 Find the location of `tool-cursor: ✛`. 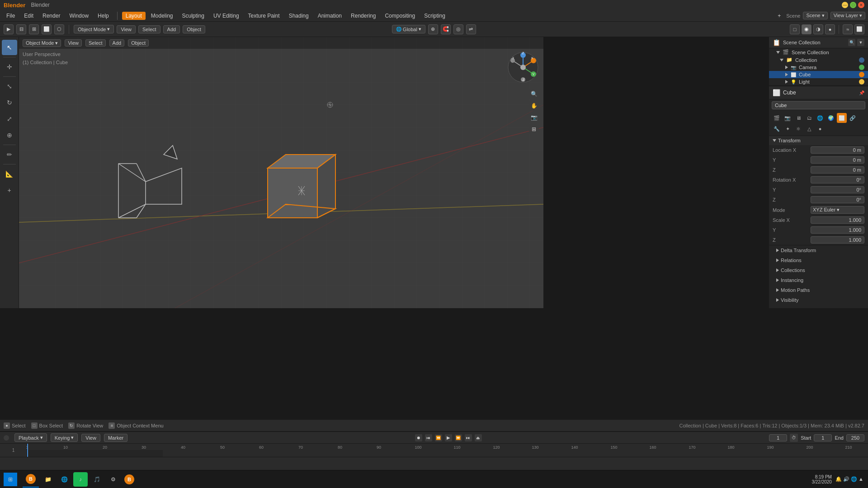

tool-cursor: ✛ is located at coordinates (9, 67).